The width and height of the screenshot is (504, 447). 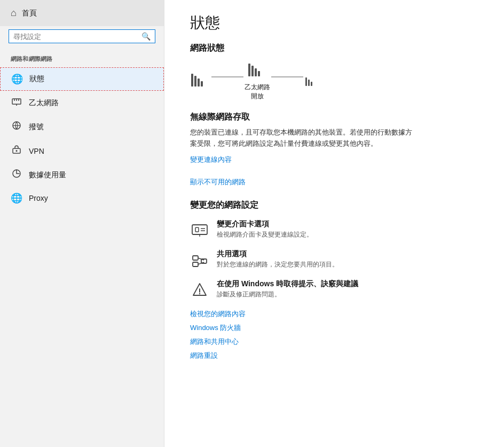 What do you see at coordinates (200, 260) in the screenshot?
I see `sharing-icon` at bounding box center [200, 260].